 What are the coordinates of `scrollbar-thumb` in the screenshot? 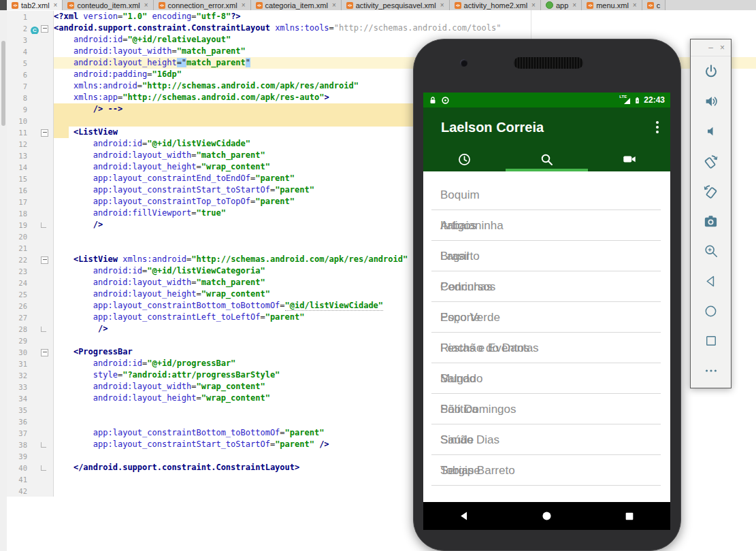 It's located at (3, 83).